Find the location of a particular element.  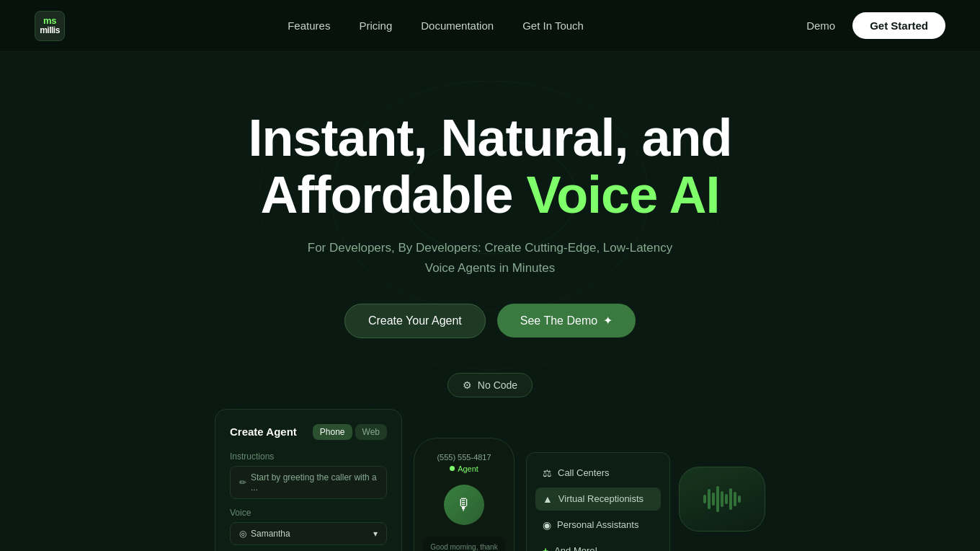

call-centers-icon: ⚖ is located at coordinates (548, 473).